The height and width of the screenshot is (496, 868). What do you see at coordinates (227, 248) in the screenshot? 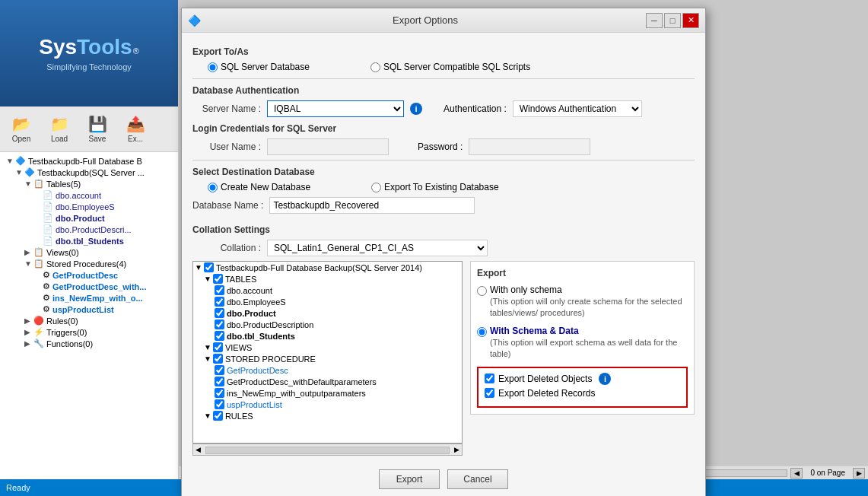
I see `collation-sub-label: Collation :` at bounding box center [227, 248].